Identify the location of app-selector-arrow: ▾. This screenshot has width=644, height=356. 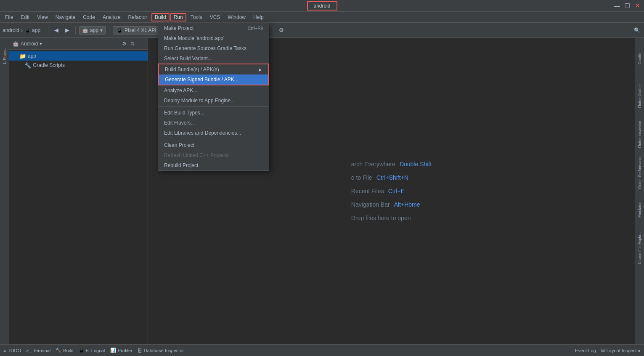
(101, 30).